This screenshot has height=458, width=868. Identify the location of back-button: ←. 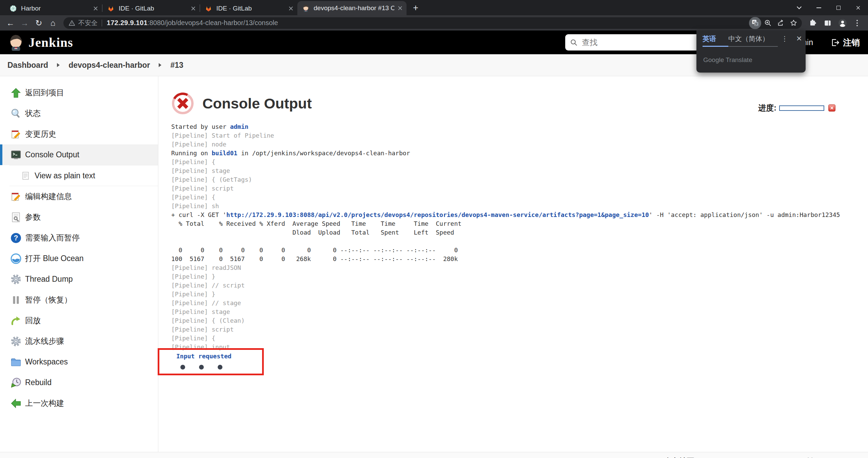
(11, 23).